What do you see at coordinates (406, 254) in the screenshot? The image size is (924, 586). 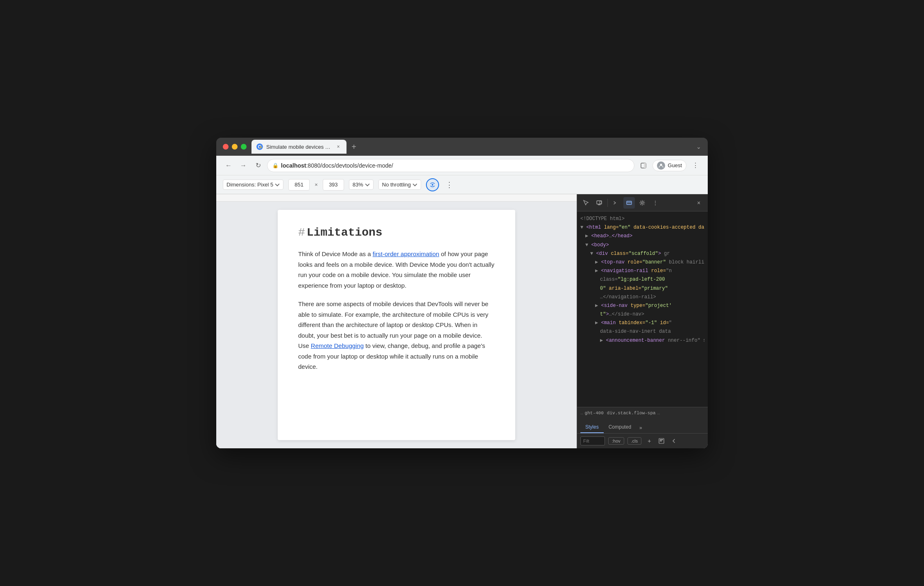 I see `first-order-link: first-order approximation` at bounding box center [406, 254].